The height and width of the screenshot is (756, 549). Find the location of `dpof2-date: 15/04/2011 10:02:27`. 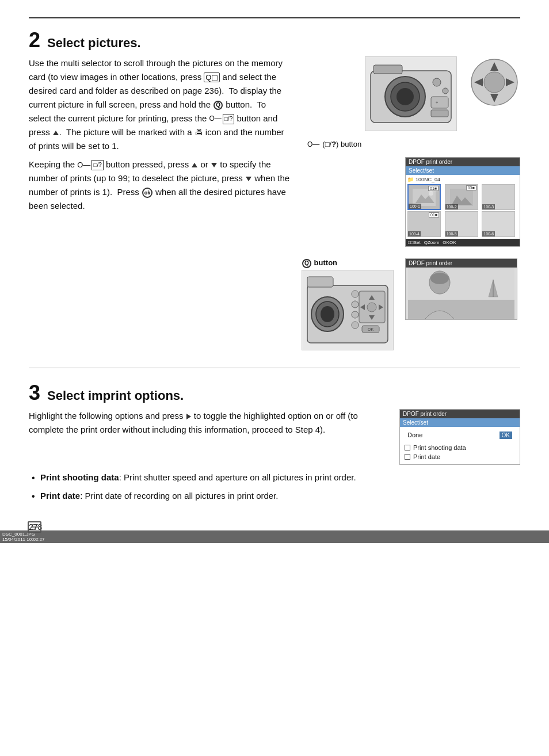

dpof2-date: 15/04/2011 10:02:27 is located at coordinates (274, 540).